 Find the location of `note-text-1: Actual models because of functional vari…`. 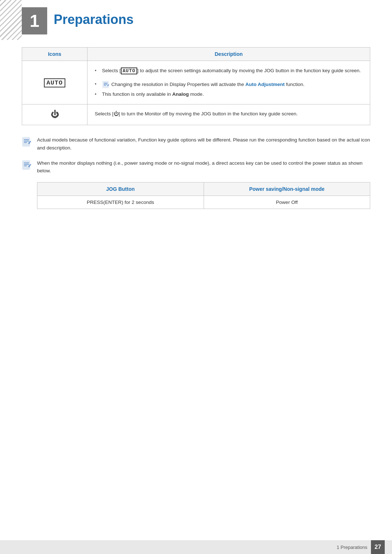

note-text-1: Actual models because of functional vari… is located at coordinates (204, 144).